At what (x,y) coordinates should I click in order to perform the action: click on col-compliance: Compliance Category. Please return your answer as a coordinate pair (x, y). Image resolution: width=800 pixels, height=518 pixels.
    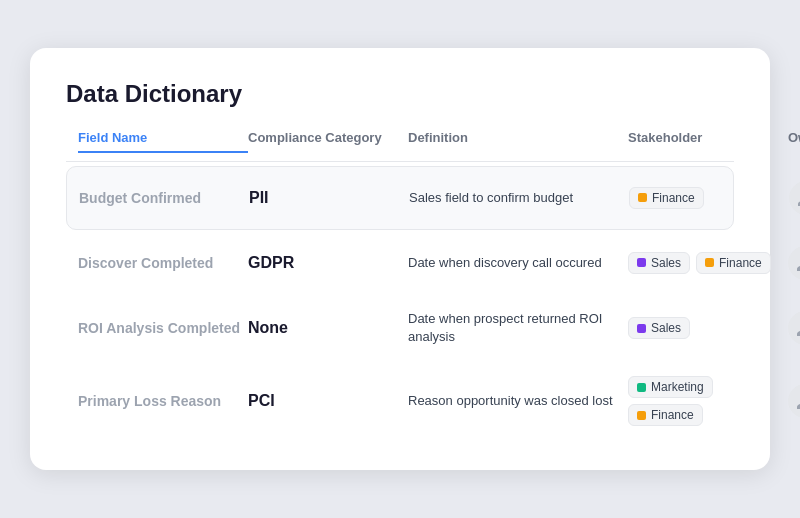
    Looking at the image, I should click on (328, 142).